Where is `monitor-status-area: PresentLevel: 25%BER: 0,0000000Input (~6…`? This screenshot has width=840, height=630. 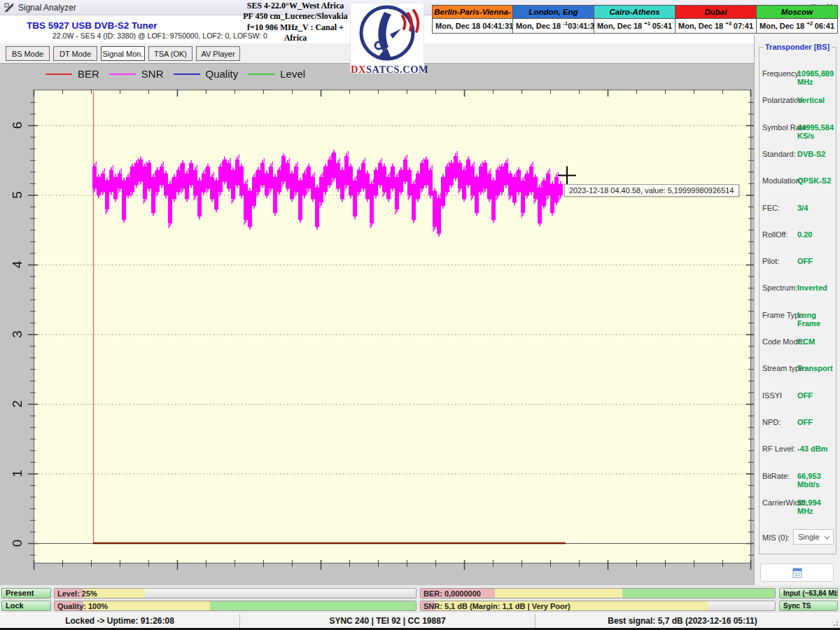 monitor-status-area: PresentLevel: 25%BER: 0,0000000Input (~6… is located at coordinates (420, 599).